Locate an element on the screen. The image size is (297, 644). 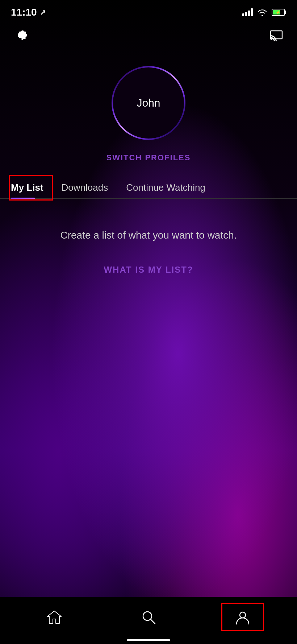
profile-name: John is located at coordinates (148, 103).